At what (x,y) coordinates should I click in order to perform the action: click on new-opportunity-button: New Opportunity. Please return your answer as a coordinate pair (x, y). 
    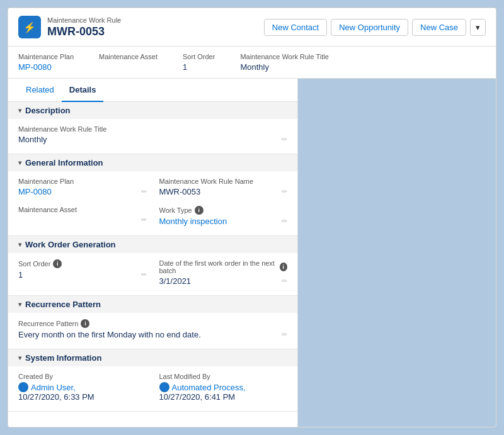
    Looking at the image, I should click on (369, 28).